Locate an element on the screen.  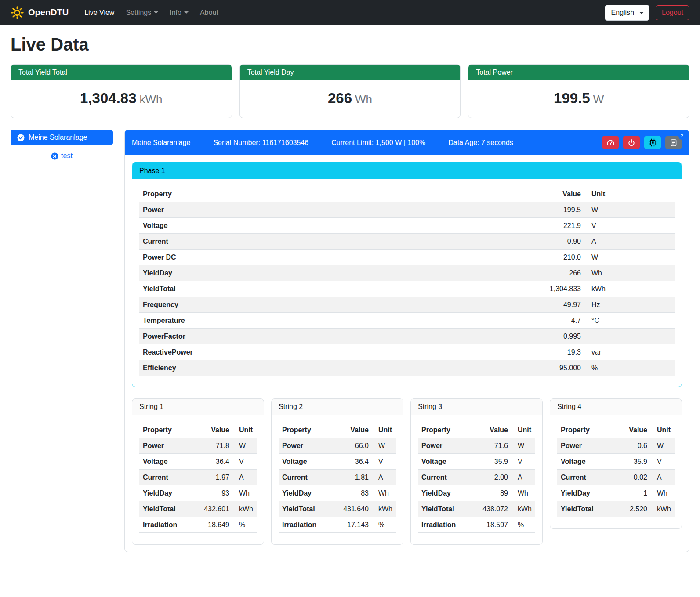
x-circle-icon is located at coordinates (54, 156).